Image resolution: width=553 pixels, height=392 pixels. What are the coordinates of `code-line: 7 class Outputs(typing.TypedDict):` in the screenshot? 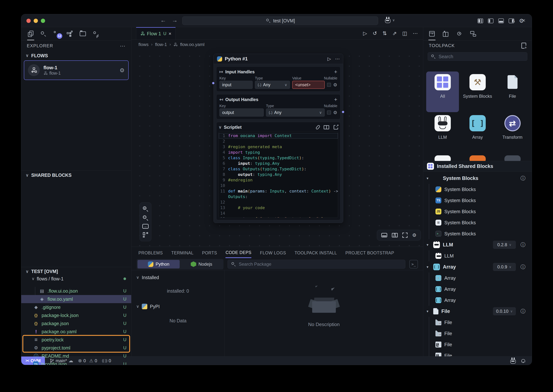 It's located at (278, 169).